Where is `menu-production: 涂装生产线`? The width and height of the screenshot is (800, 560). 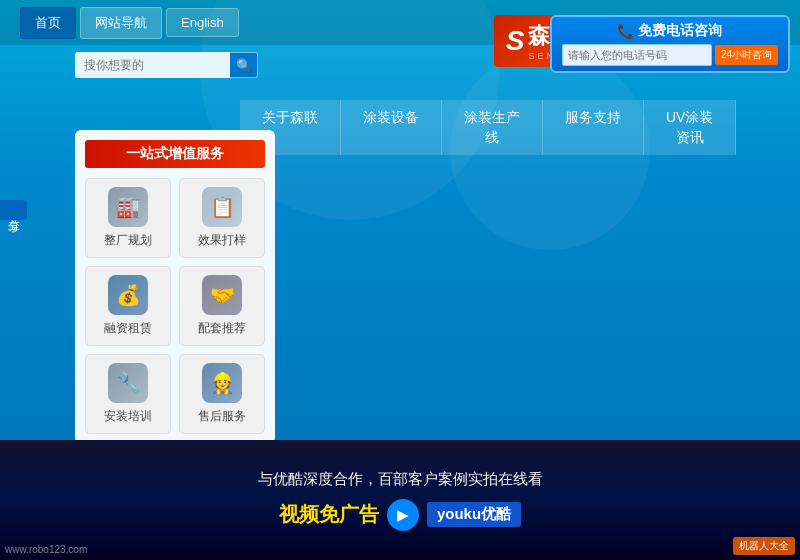 menu-production: 涂装生产线 is located at coordinates (492, 128).